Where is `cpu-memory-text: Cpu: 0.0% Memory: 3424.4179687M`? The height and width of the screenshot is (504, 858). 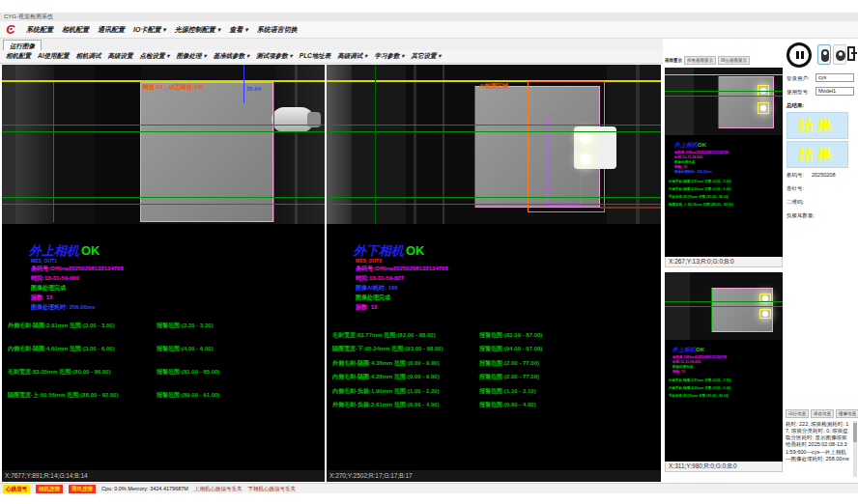
cpu-memory-text: Cpu: 0.0% Memory: 3424.4179687M is located at coordinates (145, 489).